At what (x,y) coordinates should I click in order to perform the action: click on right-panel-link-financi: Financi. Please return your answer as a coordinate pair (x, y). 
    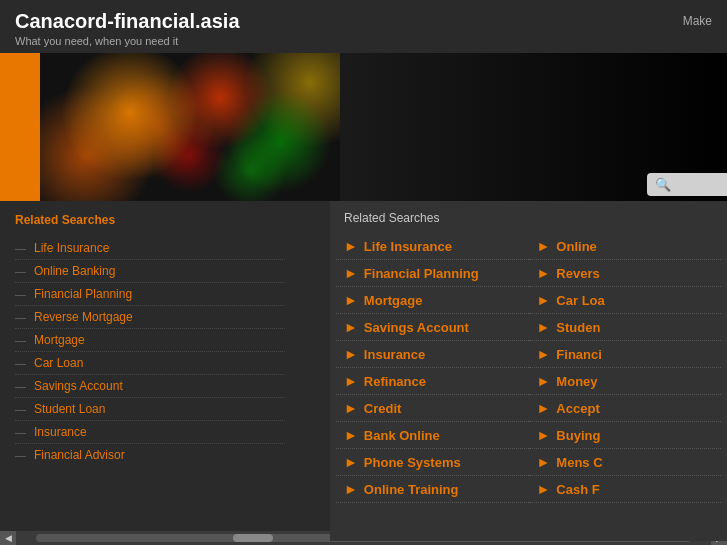
    Looking at the image, I should click on (579, 354).